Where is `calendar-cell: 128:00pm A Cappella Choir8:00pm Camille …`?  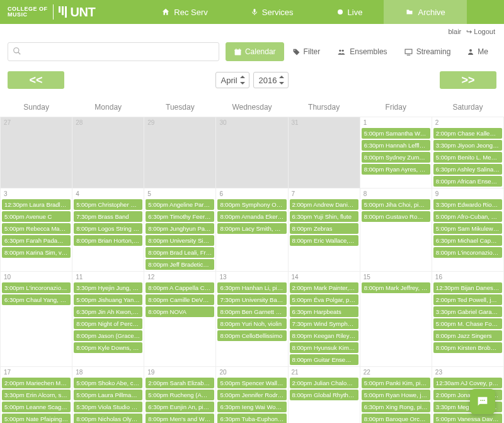
calendar-cell: 128:00pm A Cappella Choir8:00pm Camille … is located at coordinates (180, 319).